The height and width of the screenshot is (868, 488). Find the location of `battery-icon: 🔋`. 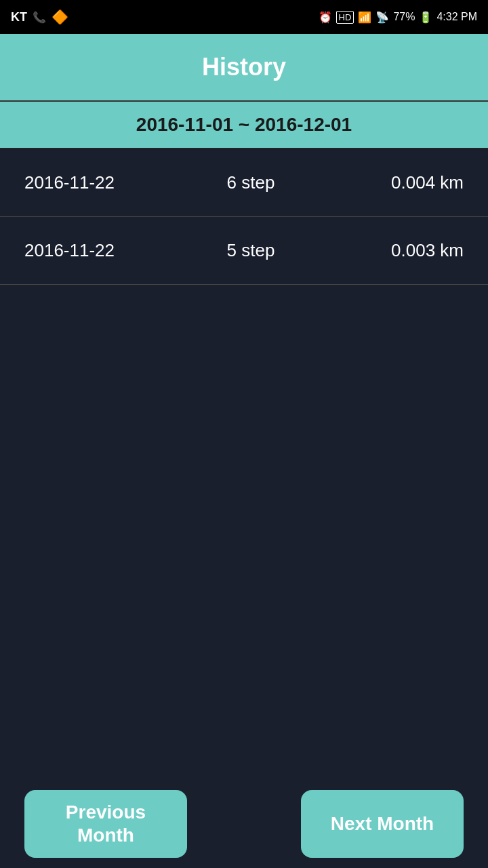

battery-icon: 🔋 is located at coordinates (426, 18).